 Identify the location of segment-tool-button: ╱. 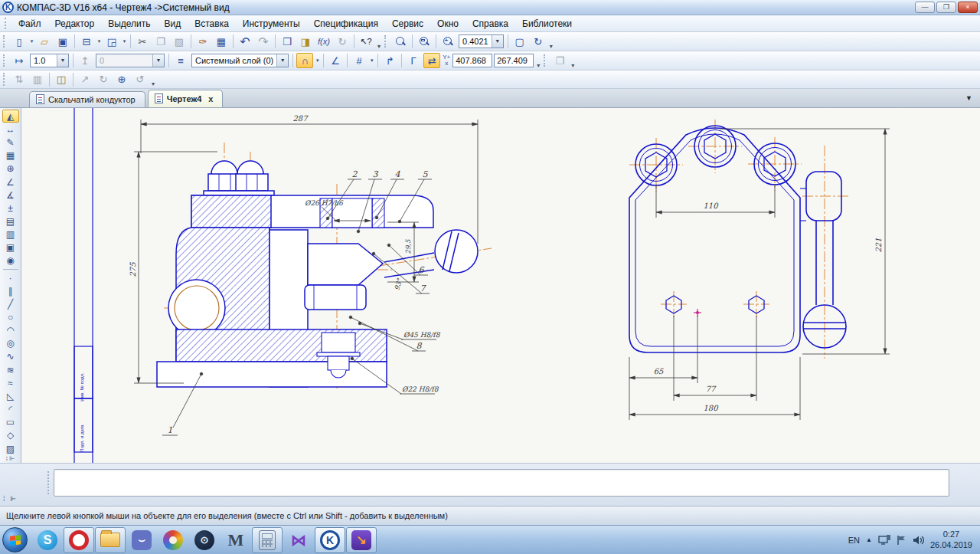
(11, 303).